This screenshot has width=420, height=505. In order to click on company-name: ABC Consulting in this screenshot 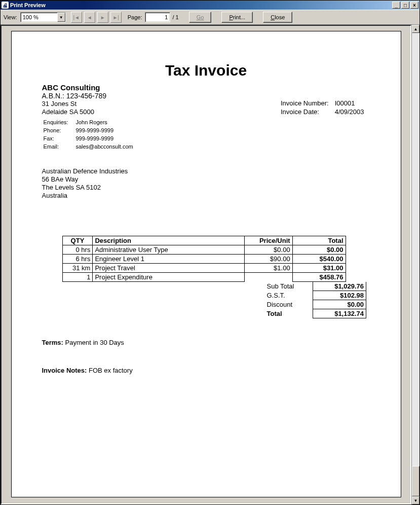, I will do `click(91, 87)`.